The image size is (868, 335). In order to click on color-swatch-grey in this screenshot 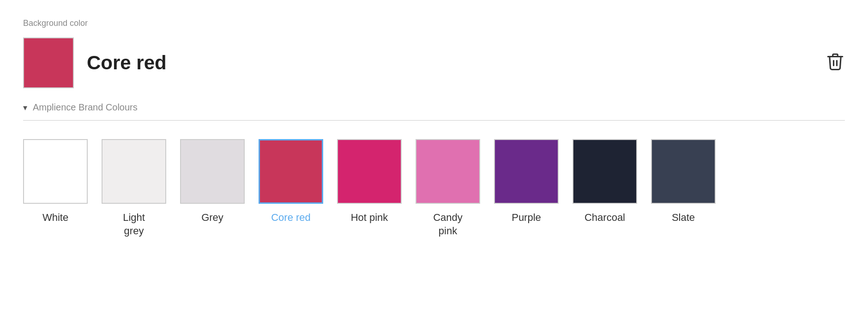, I will do `click(212, 171)`.